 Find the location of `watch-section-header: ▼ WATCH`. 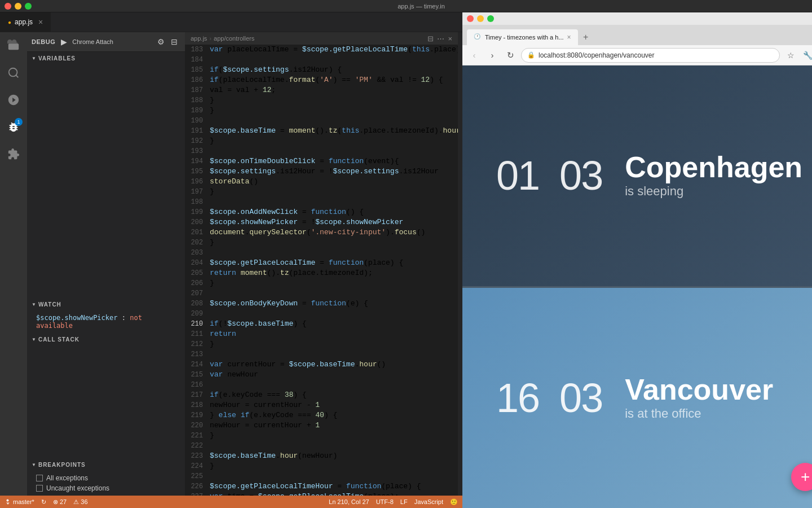

watch-section-header: ▼ WATCH is located at coordinates (106, 304).